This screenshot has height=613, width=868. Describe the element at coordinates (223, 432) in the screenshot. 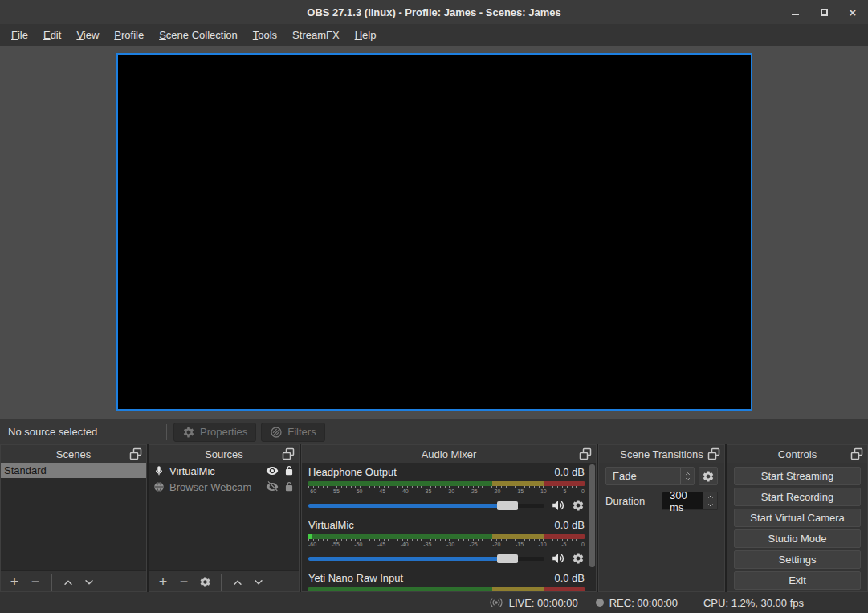

I see `properties-label: Properties` at that location.